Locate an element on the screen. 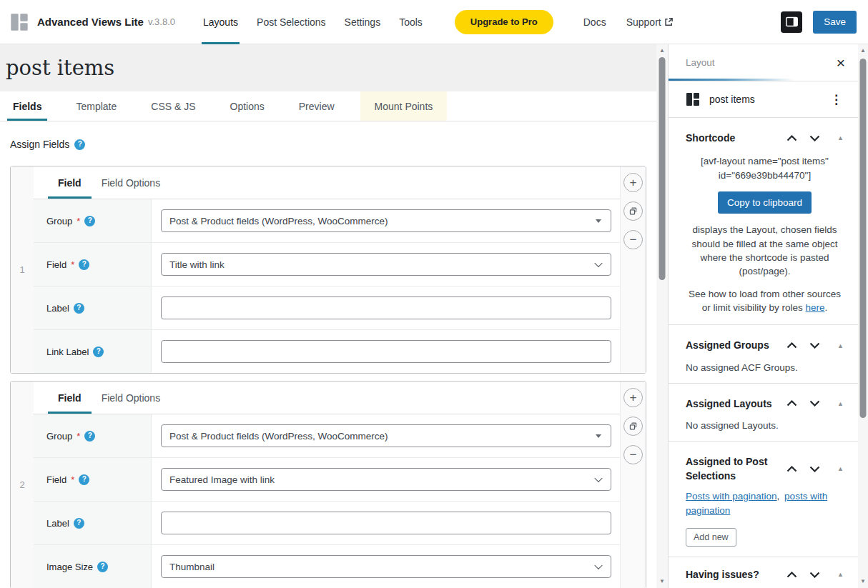 This screenshot has width=868, height=588. main-scrollbar-thumb is located at coordinates (662, 169).